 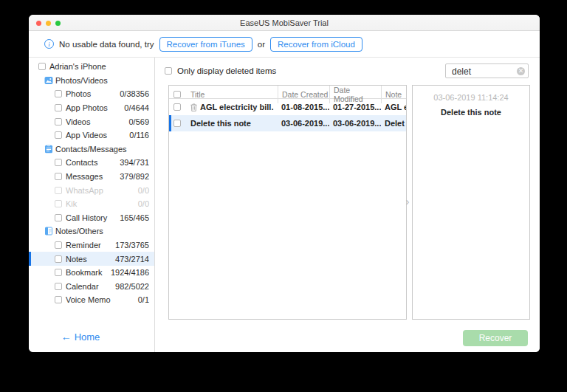 What do you see at coordinates (92, 94) in the screenshot?
I see `sidebar-item-photos: Photos 0/38356` at bounding box center [92, 94].